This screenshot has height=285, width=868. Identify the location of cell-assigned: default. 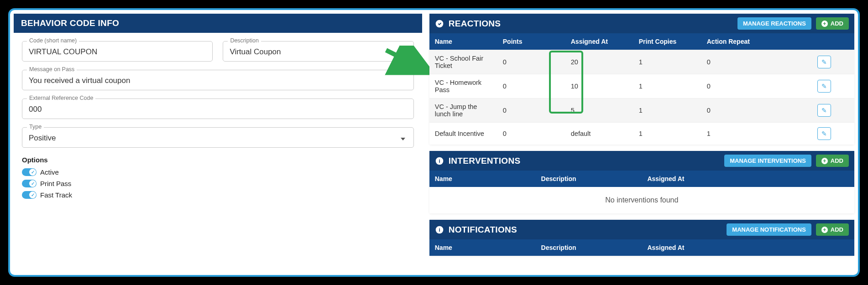
(600, 134).